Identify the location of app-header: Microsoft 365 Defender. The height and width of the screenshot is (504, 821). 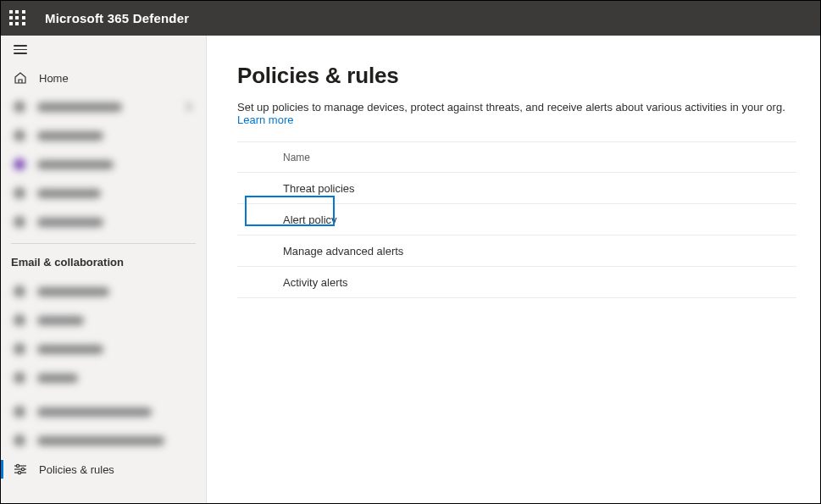
(410, 19).